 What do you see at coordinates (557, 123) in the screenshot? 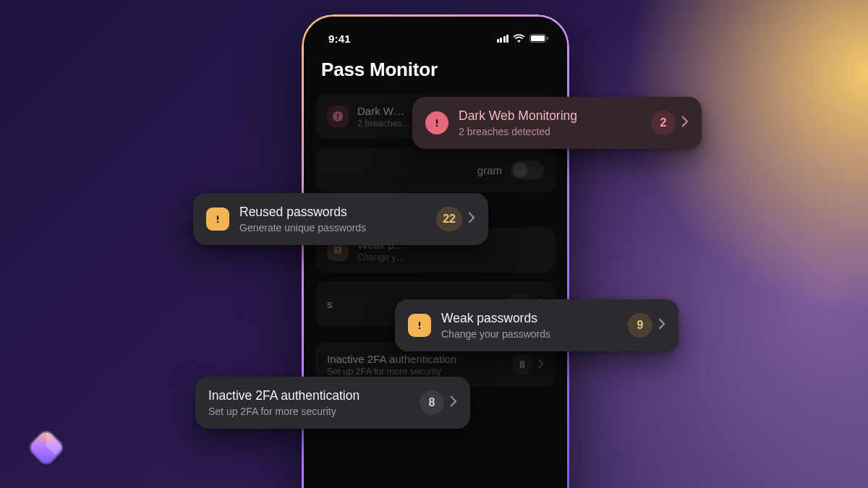
I see `card-dark-web-monitoring: Dark Web Monitoring 2 breaches detected …` at bounding box center [557, 123].